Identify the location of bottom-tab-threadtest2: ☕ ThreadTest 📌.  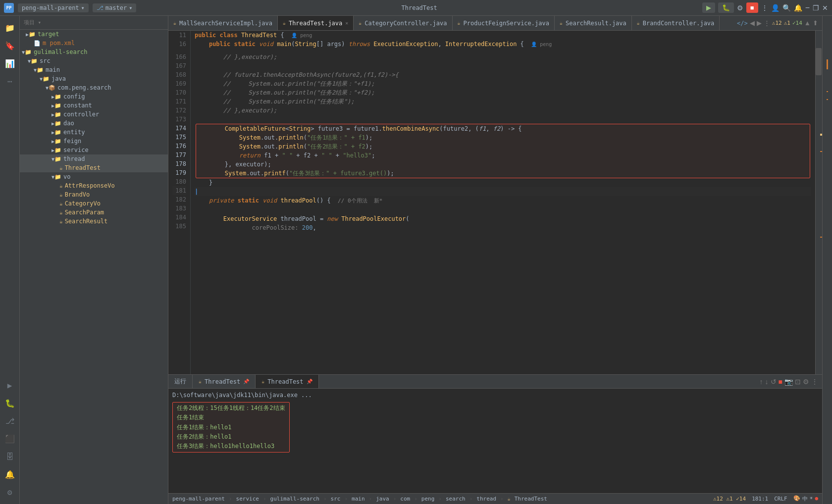
(287, 381).